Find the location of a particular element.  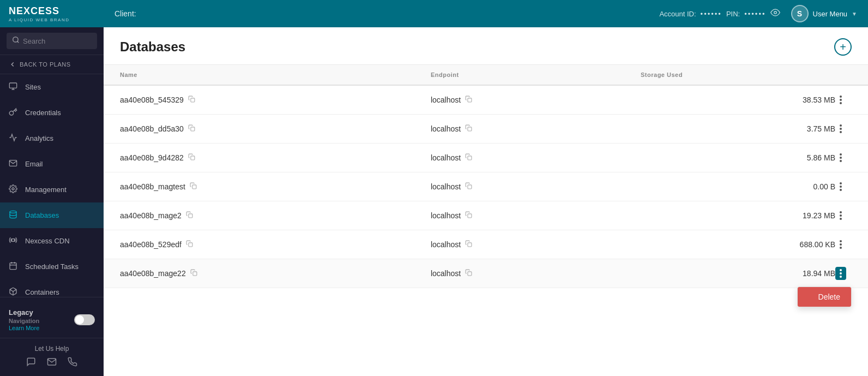

add-database-button: + is located at coordinates (843, 47).